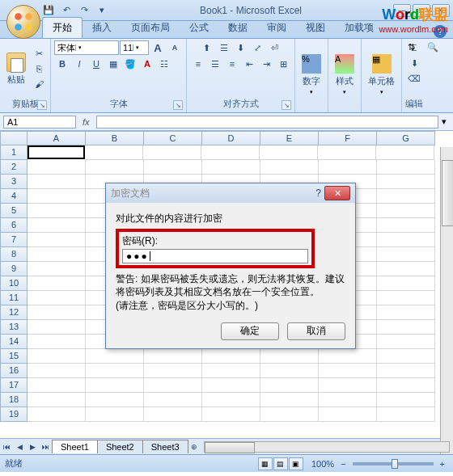 The width and height of the screenshot is (453, 476). Describe the element at coordinates (14, 327) in the screenshot. I see `row-header: 13` at that location.